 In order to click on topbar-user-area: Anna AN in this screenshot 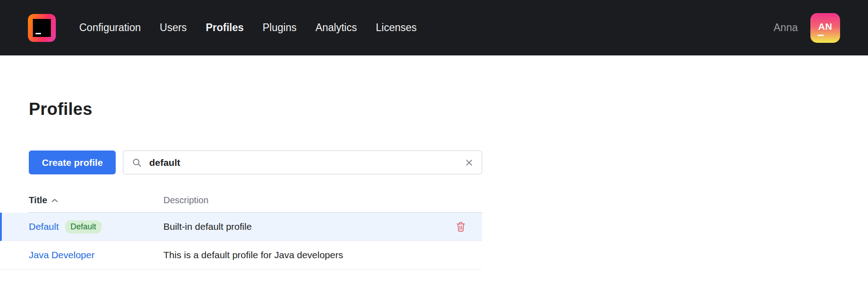, I will do `click(807, 28)`.